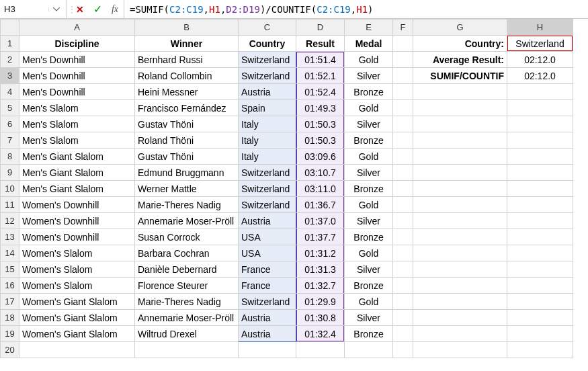 This screenshot has height=371, width=588. I want to click on col-header-A: A, so click(77, 28).